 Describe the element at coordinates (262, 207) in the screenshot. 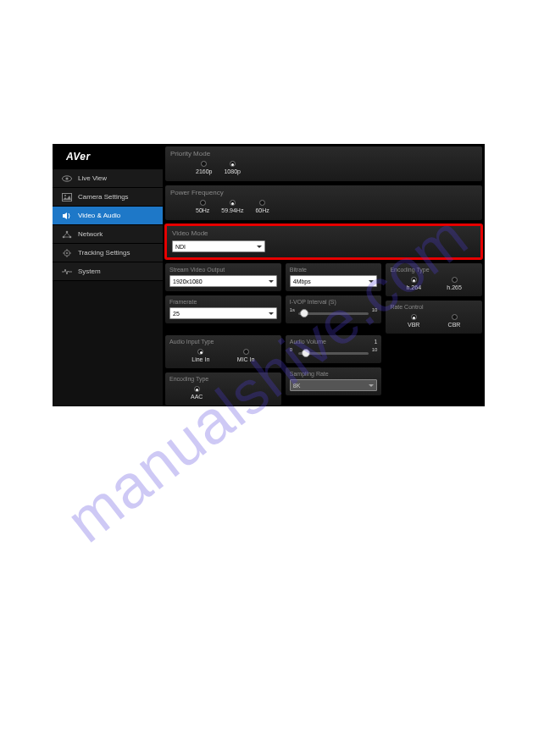

I see `radio-60hz: 60Hz` at that location.